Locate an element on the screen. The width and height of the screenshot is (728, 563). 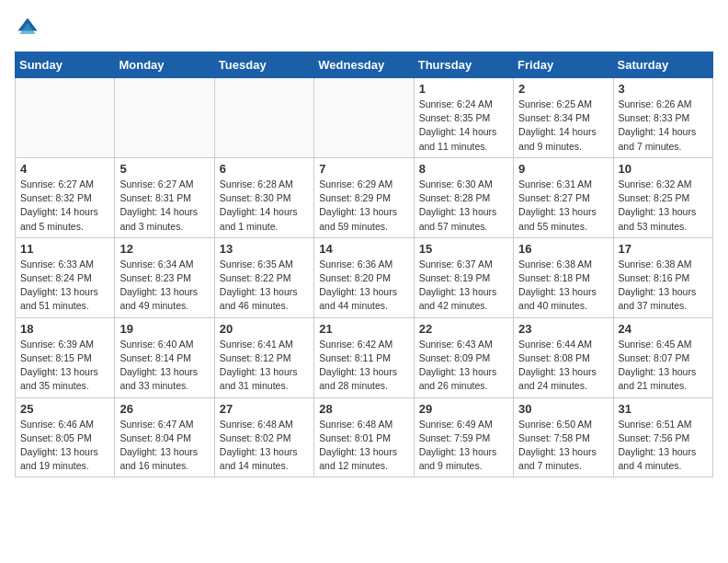
day-info: Sunrise: 6:27 AMSunset: 8:32 PMDaylight:… is located at coordinates (64, 206).